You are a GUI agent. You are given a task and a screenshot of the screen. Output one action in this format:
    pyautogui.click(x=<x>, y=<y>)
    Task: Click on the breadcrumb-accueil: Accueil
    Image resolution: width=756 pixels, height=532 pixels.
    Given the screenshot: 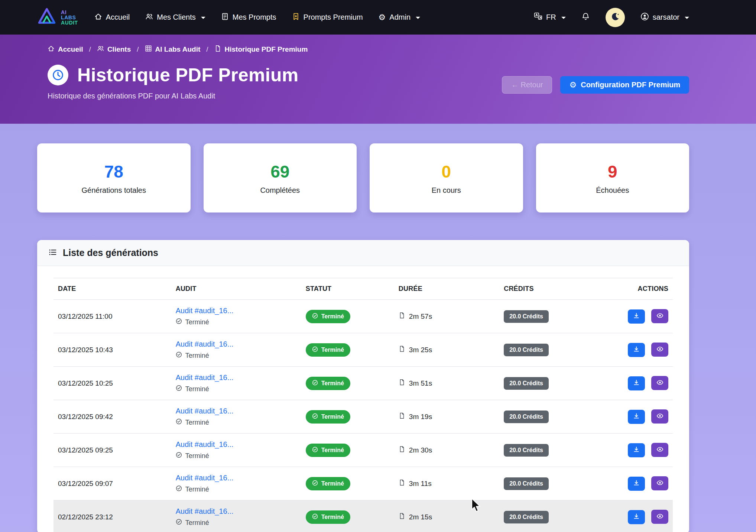 What is the action you would take?
    pyautogui.click(x=65, y=49)
    